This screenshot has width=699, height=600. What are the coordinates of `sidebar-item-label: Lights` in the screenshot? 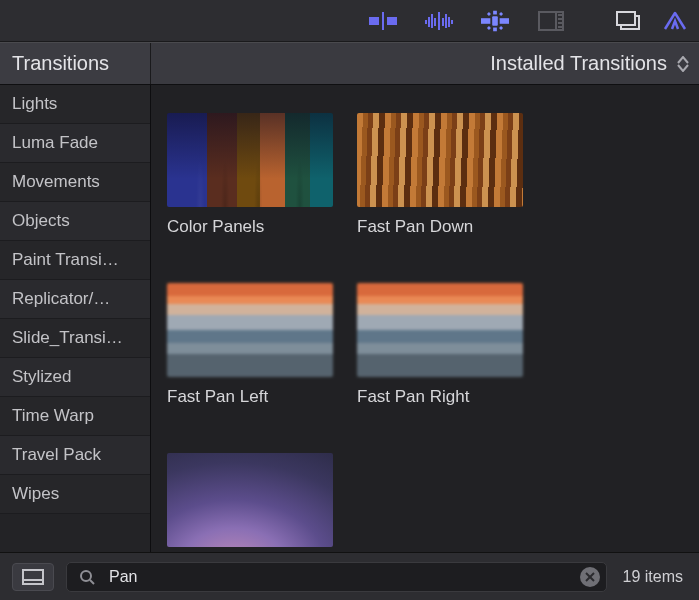 It's located at (34, 104).